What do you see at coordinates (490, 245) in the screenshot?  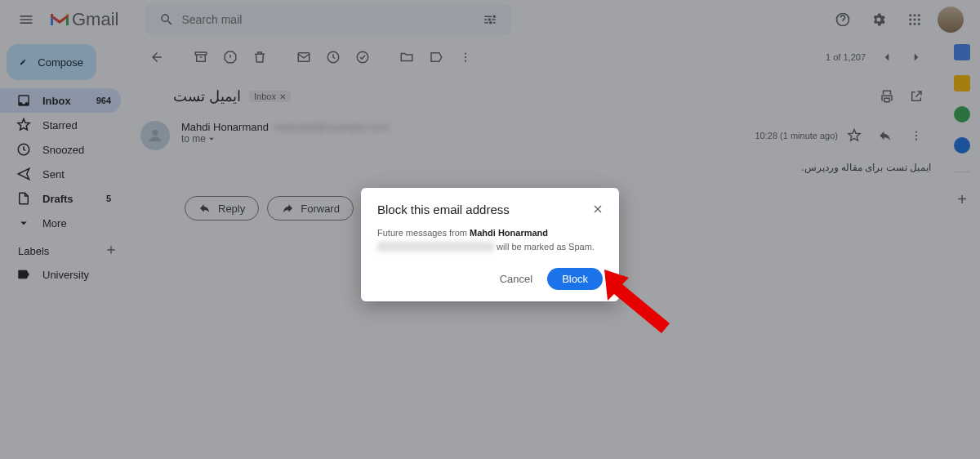 I see `block-email-dialog: Block this email address Future messages…` at bounding box center [490, 245].